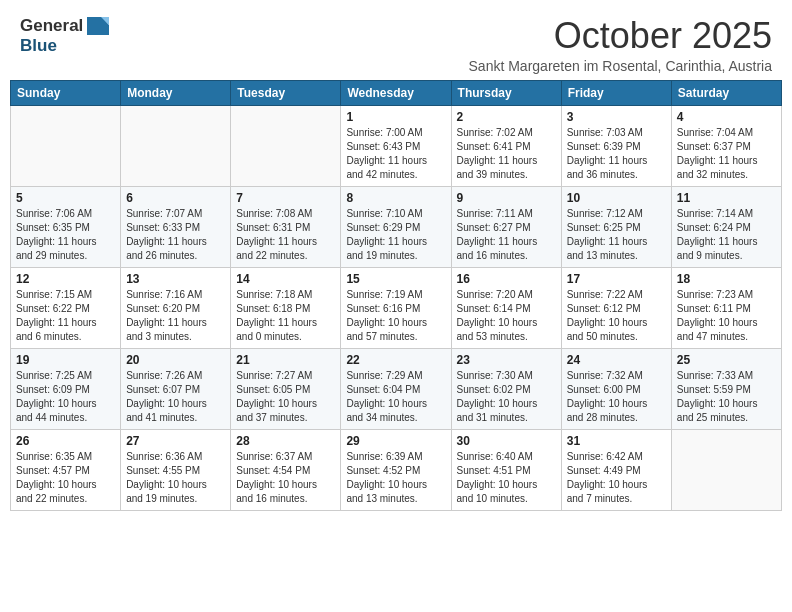 This screenshot has height=612, width=792. Describe the element at coordinates (66, 478) in the screenshot. I see `day-info: Sunrise: 6:35 AM Sunset: 4:57 PM Dayligh…` at that location.